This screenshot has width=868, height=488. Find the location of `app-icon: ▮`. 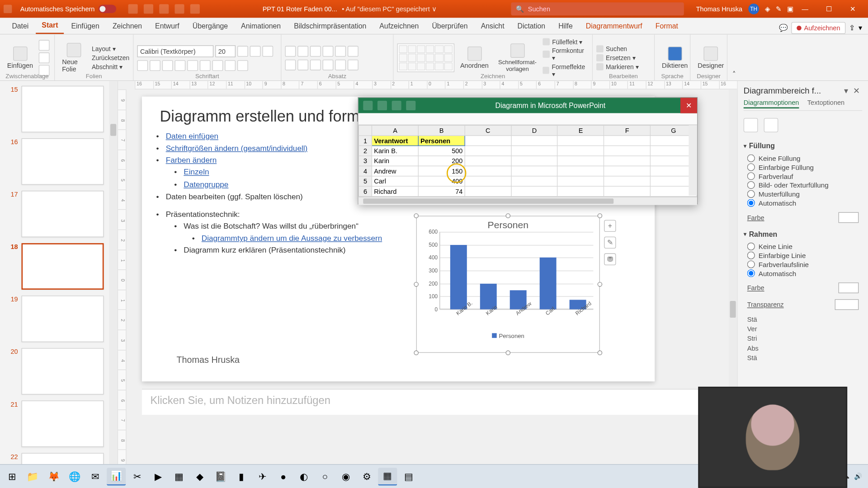

app-icon: ▮ is located at coordinates (241, 476).